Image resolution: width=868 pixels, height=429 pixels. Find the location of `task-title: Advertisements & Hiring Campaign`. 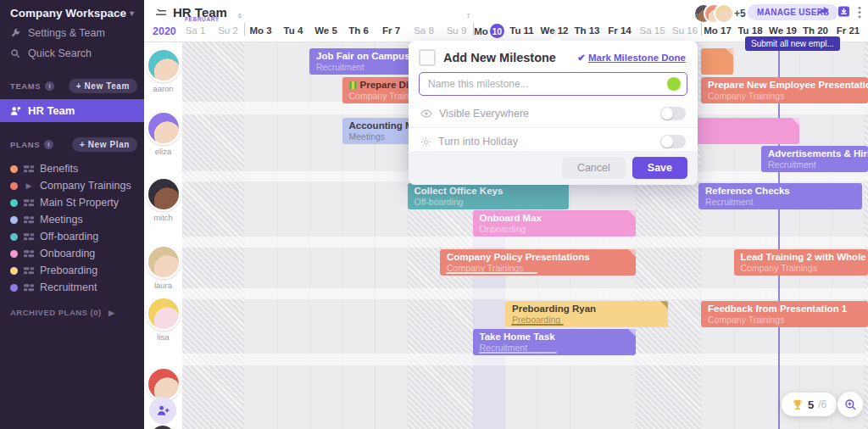

task-title: Advertisements & Hiring Campaign is located at coordinates (815, 154).